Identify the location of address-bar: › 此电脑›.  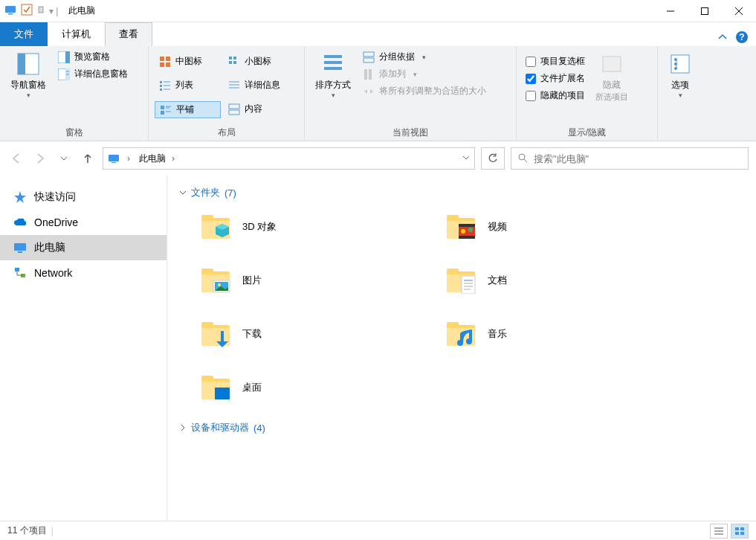
(288, 158).